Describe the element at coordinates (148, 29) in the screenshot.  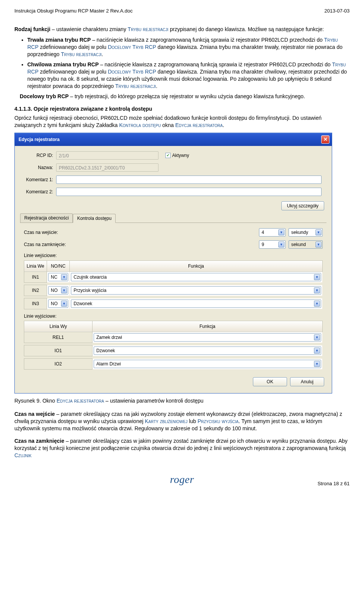
I see `term: Trybu rejestracji` at that location.